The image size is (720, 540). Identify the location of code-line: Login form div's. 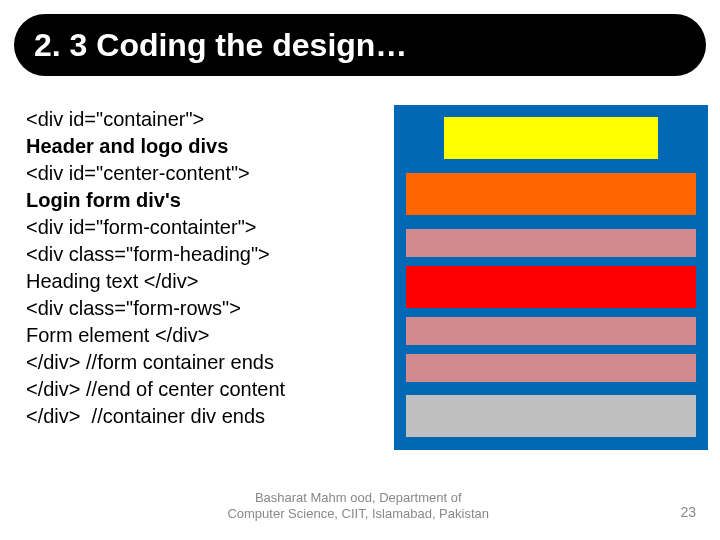
(156, 200).